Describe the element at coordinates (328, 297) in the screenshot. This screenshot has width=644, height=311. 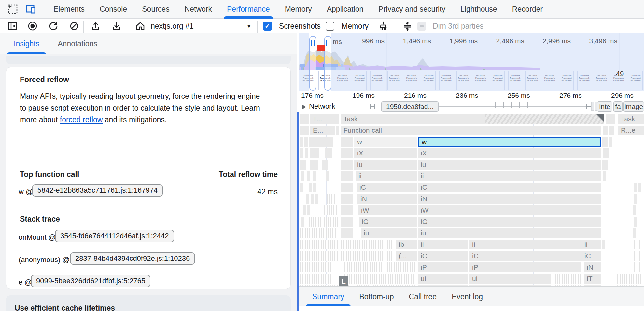
I see `details-tab-summary: Summary` at that location.